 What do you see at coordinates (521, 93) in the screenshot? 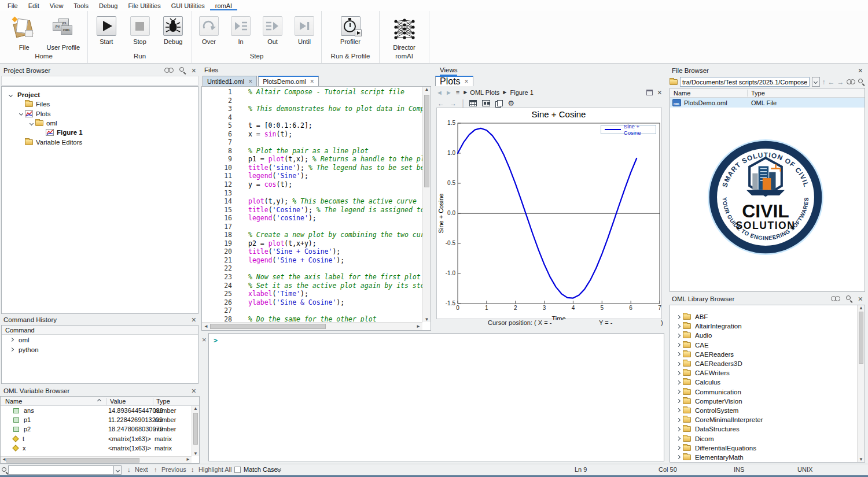
I see `breadcrumb-figure1: Figure 1` at bounding box center [521, 93].